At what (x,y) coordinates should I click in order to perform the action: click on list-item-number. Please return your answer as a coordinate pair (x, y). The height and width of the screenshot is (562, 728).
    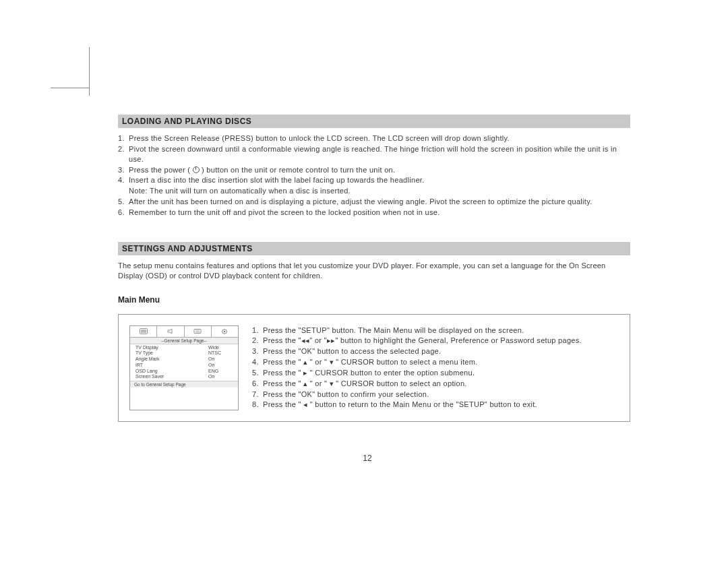
    Looking at the image, I should click on (123, 191).